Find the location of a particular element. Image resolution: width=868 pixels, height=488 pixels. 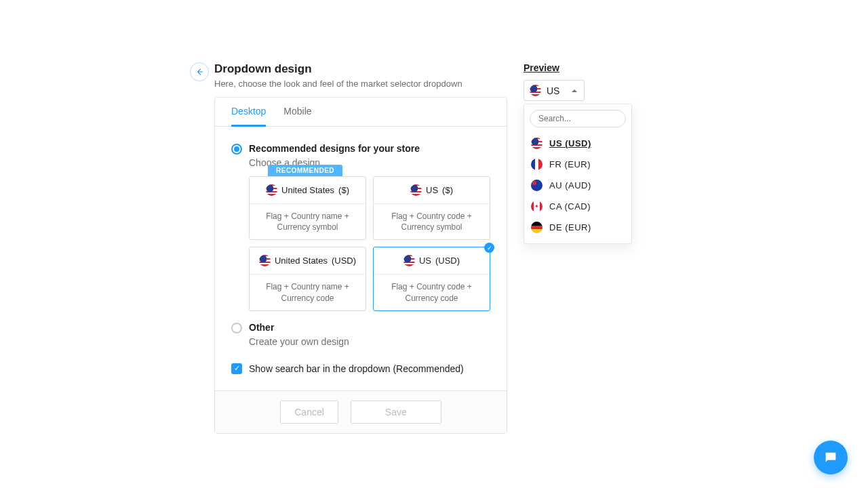

chat-icon is located at coordinates (831, 458).